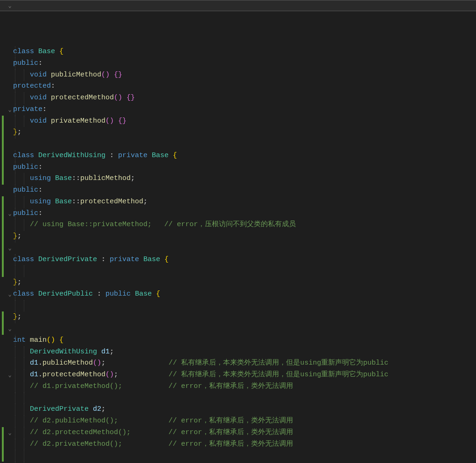 This screenshot has width=476, height=463. I want to click on code-line: using Base::publicMethod;, so click(245, 179).